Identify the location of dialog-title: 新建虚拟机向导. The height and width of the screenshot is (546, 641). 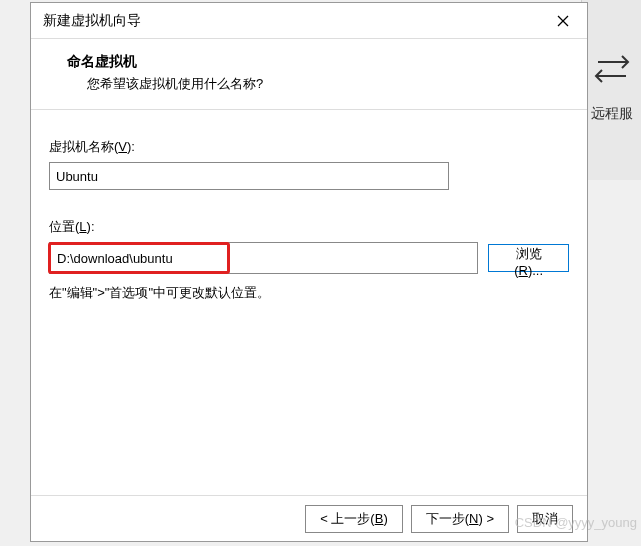
(92, 21).